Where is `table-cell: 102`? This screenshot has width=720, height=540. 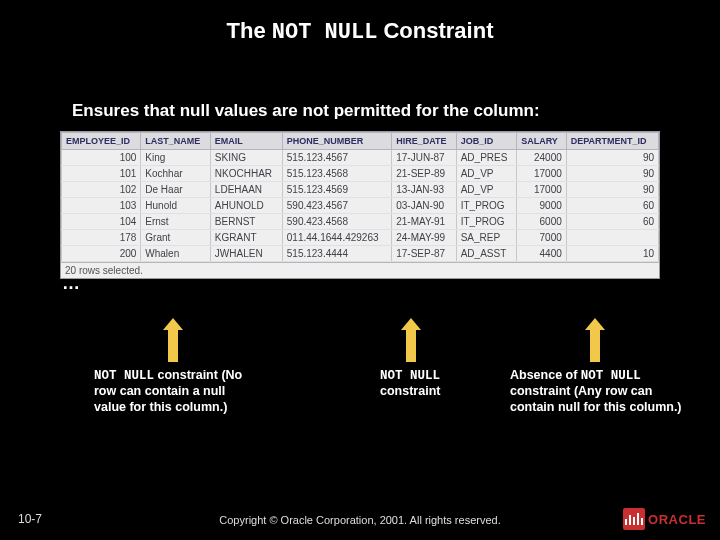 table-cell: 102 is located at coordinates (102, 190).